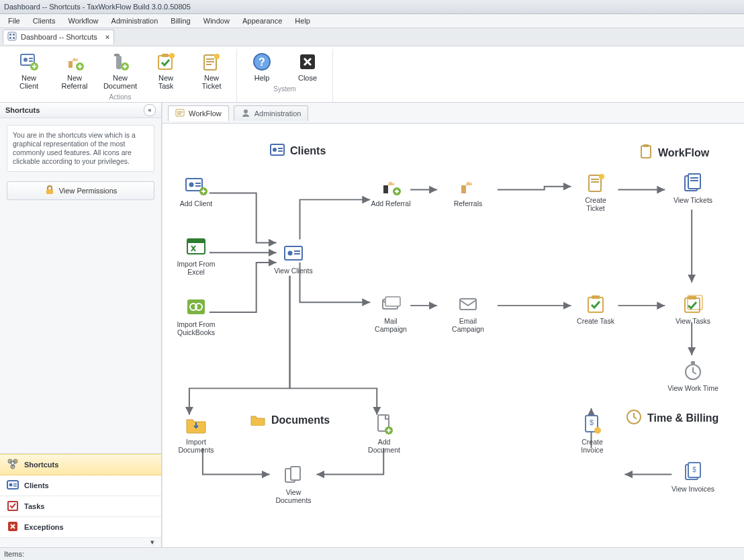 Image resolution: width=744 pixels, height=560 pixels. I want to click on sidebar-nav: Shortcuts Clients Tasks Exceptions ▾, so click(81, 500).